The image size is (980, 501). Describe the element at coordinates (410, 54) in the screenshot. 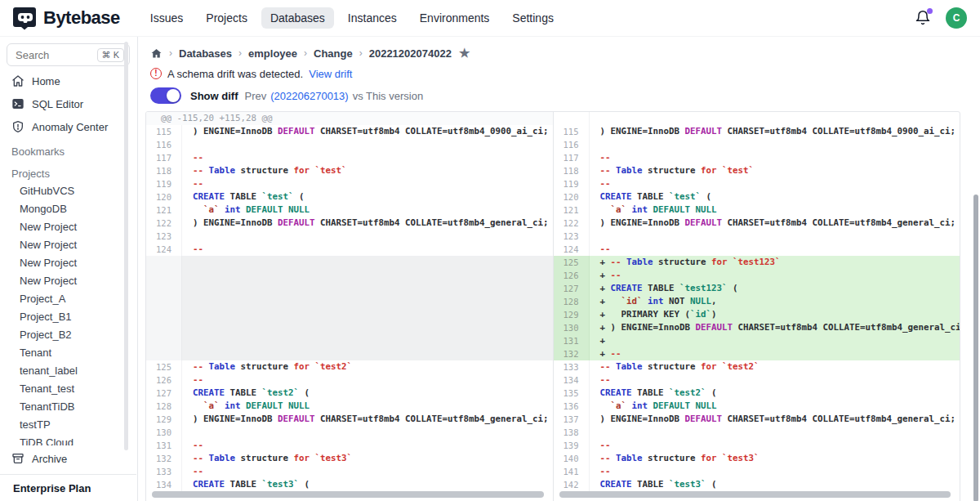

I see `breadcrumb-version: 20221202074022` at that location.